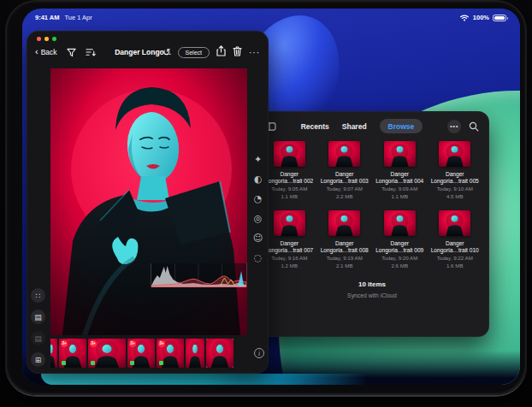 This screenshot has height=407, width=532. Describe the element at coordinates (38, 359) in the screenshot. I see `canvas-icon: ⊞` at that location.